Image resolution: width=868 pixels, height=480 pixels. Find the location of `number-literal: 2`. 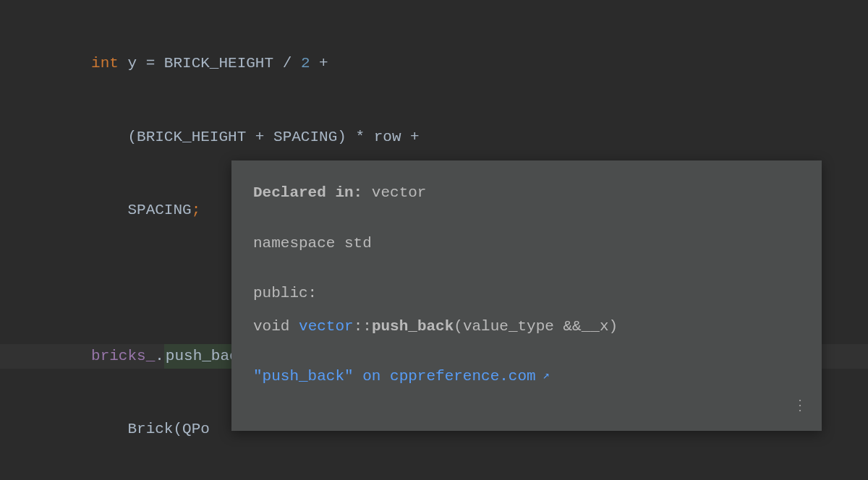

number-literal: 2 is located at coordinates (305, 64).